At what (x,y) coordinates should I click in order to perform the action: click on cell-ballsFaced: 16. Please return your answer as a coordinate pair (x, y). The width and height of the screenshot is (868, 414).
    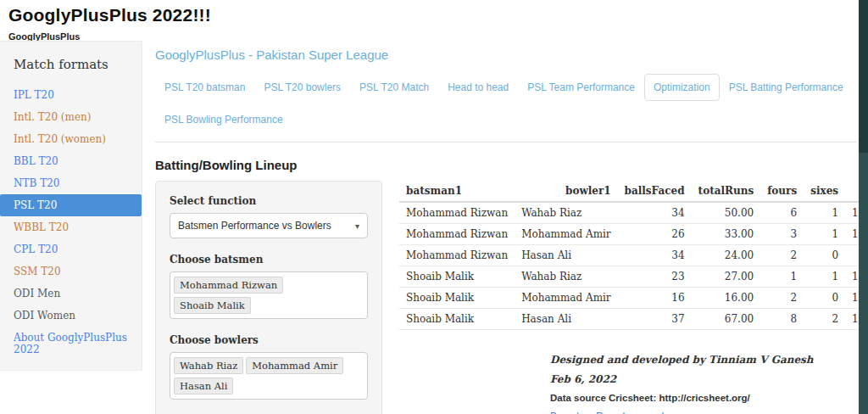
    Looking at the image, I should click on (654, 299).